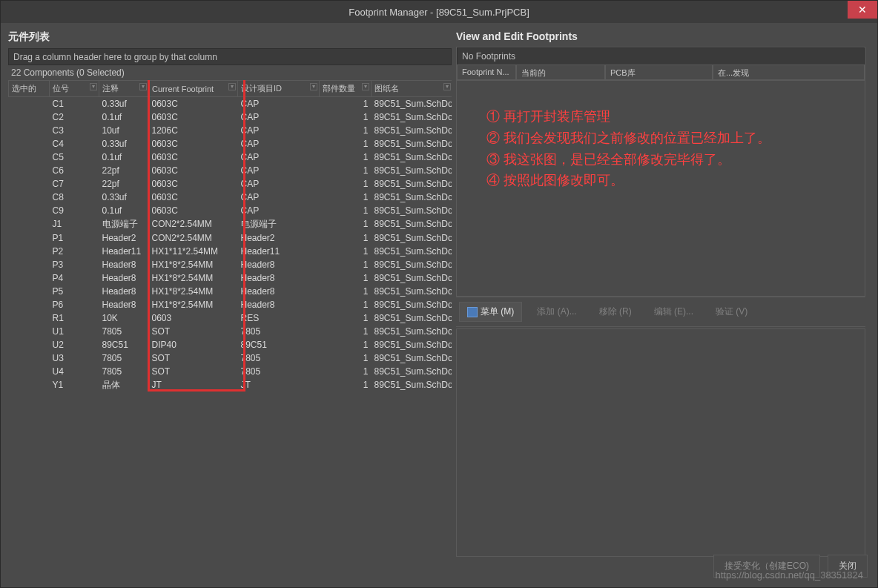 The image size is (878, 588). What do you see at coordinates (125, 318) in the screenshot?
I see `table-cell: 10K` at bounding box center [125, 318].